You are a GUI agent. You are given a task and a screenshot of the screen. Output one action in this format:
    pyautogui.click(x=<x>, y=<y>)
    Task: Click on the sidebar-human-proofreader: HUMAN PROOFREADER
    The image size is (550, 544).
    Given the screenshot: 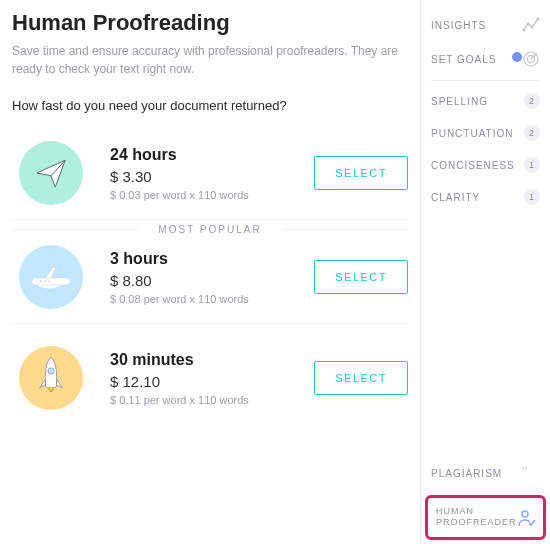 What is the action you would take?
    pyautogui.click(x=486, y=518)
    